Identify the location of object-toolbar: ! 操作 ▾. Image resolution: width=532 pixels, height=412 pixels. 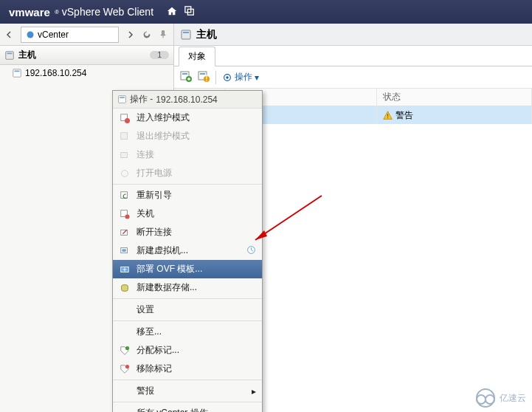
(353, 78).